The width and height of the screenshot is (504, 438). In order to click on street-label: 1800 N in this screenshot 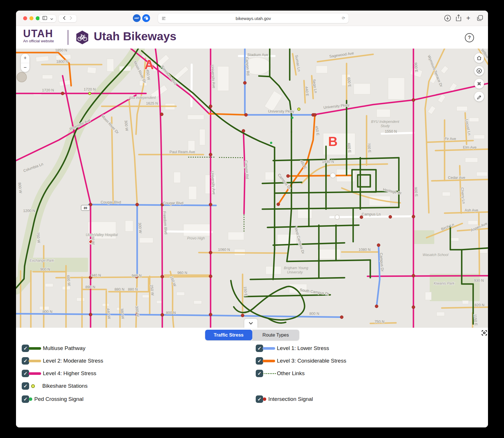, I will do `click(62, 62)`.